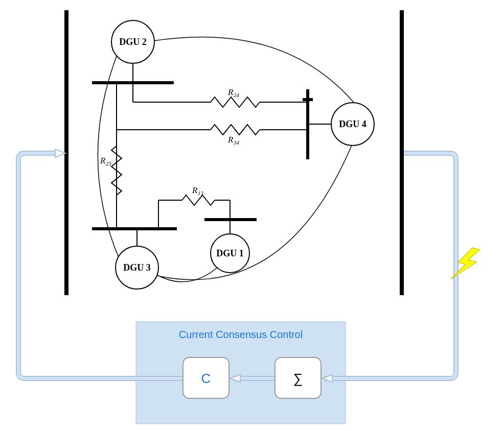  What do you see at coordinates (207, 378) in the screenshot?
I see `block-c-label: C` at bounding box center [207, 378].